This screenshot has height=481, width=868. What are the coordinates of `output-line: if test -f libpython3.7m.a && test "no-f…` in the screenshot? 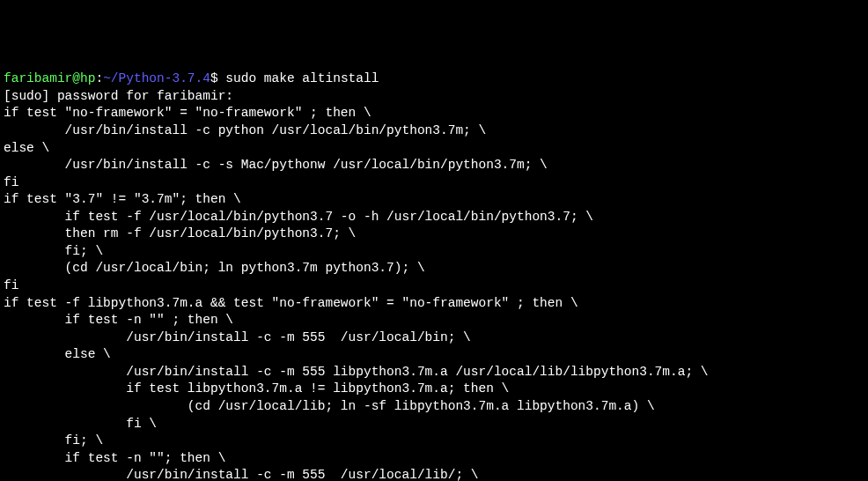 It's located at (434, 304).